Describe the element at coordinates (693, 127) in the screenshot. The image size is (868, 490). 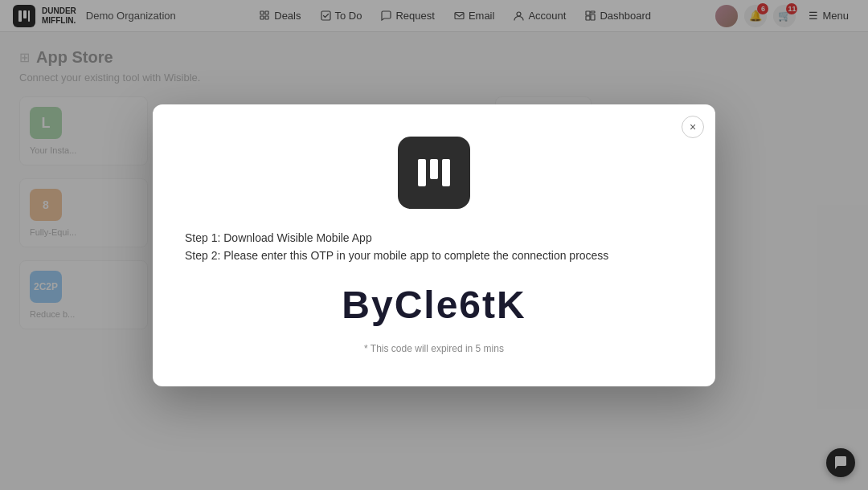
I see `close-icon: ×` at that location.